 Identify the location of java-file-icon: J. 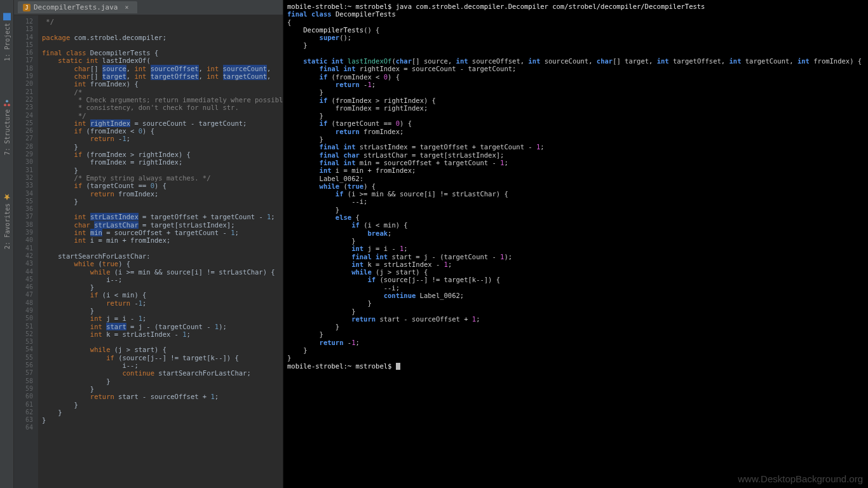
(27, 8).